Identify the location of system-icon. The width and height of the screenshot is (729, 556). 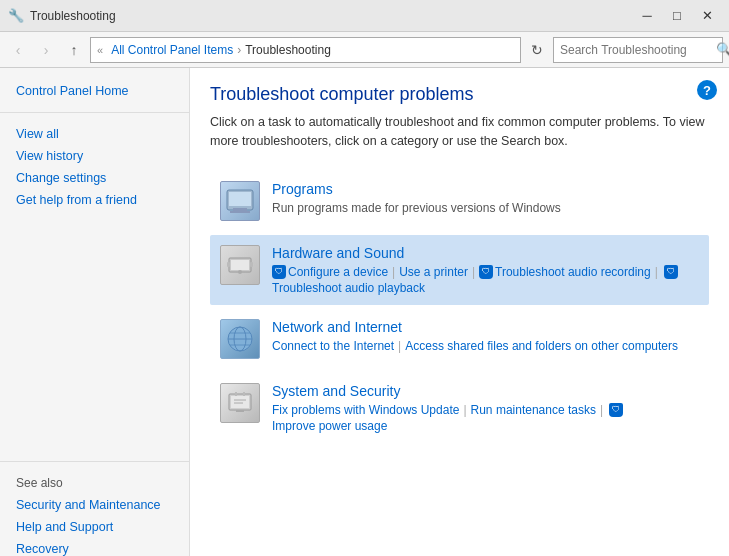
(240, 403).